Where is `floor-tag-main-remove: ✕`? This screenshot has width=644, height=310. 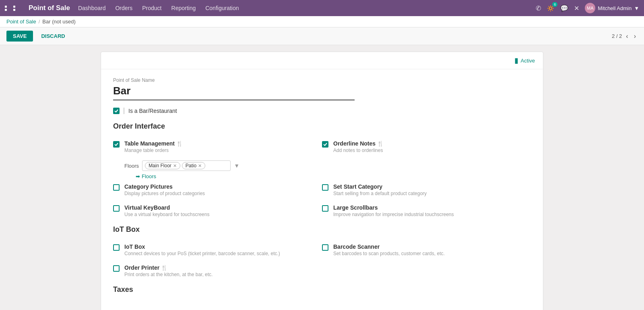 floor-tag-main-remove: ✕ is located at coordinates (175, 166).